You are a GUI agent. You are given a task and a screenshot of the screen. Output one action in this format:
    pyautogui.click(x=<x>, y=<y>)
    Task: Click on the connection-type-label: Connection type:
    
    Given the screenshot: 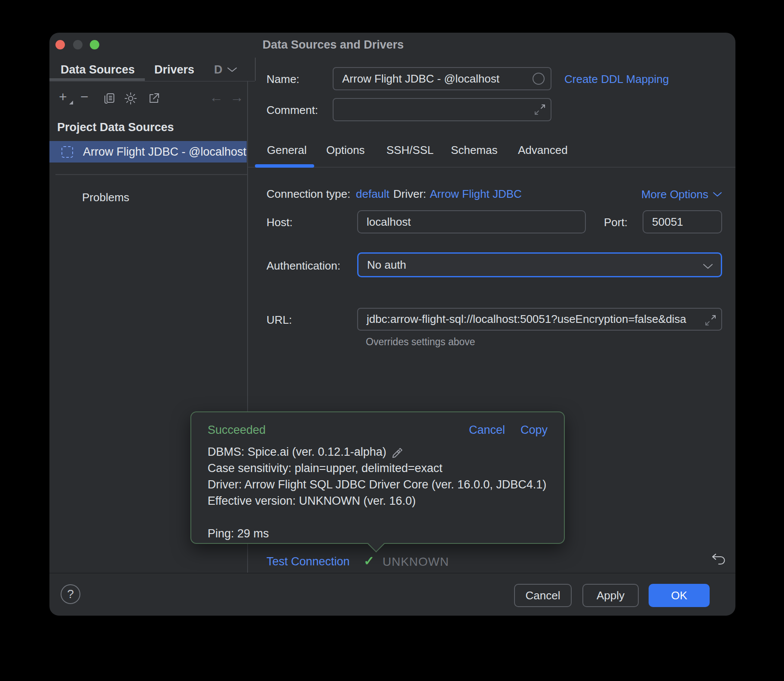 What is the action you would take?
    pyautogui.click(x=309, y=194)
    